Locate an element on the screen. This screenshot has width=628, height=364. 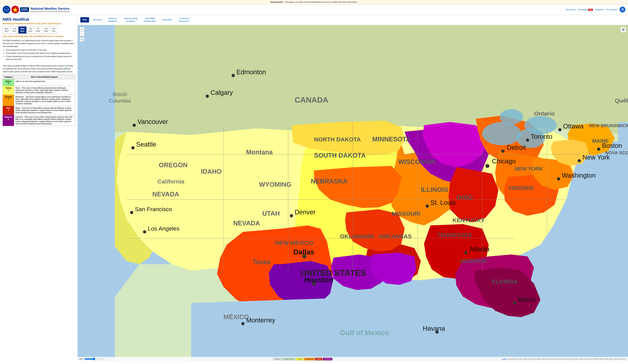
svg-text: Havana is located at coordinates (434, 328).